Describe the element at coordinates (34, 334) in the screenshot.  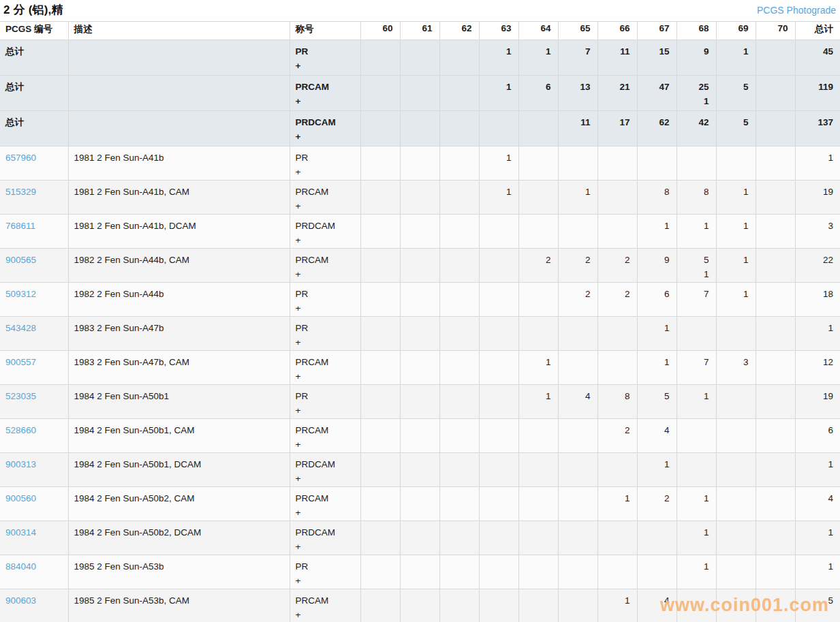
I see `pcgs-number-cell: 543428` at that location.